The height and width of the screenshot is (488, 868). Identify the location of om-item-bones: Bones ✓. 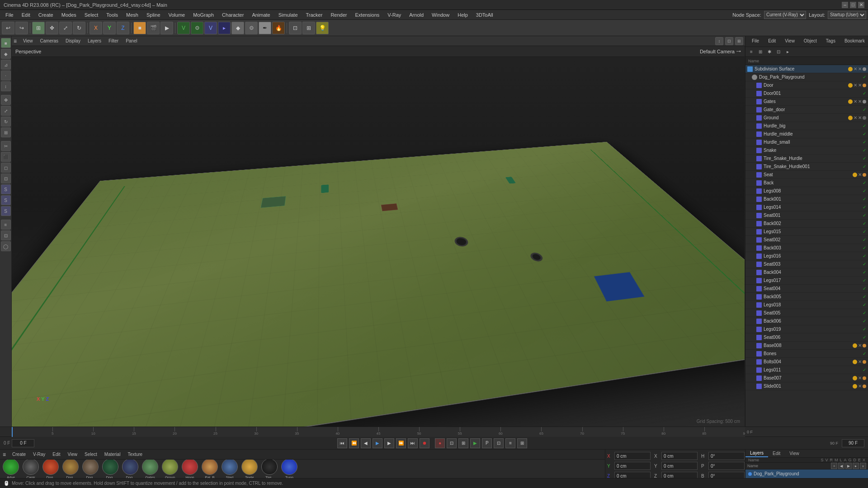
(807, 354).